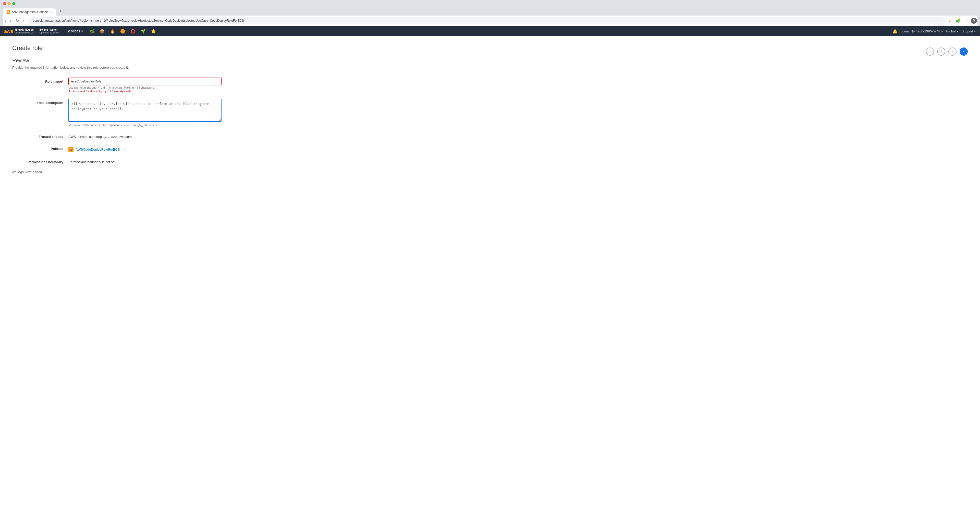 The image size is (980, 507). What do you see at coordinates (11, 21) in the screenshot?
I see `forward-button: ›` at bounding box center [11, 21].